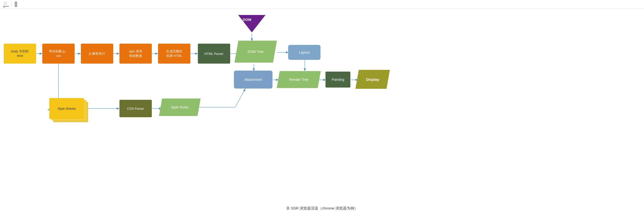  What do you see at coordinates (16, 4) in the screenshot?
I see `scroll-handle` at bounding box center [16, 4].